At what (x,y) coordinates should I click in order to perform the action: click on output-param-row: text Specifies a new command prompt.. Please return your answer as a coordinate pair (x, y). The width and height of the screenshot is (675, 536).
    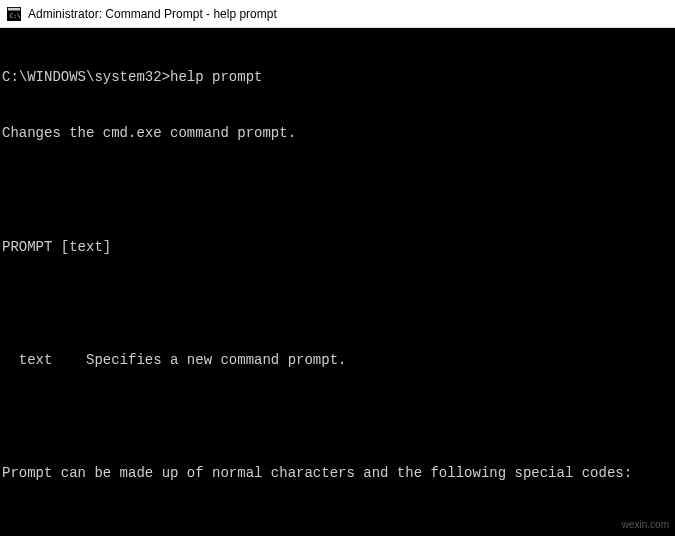
    Looking at the image, I should click on (338, 360).